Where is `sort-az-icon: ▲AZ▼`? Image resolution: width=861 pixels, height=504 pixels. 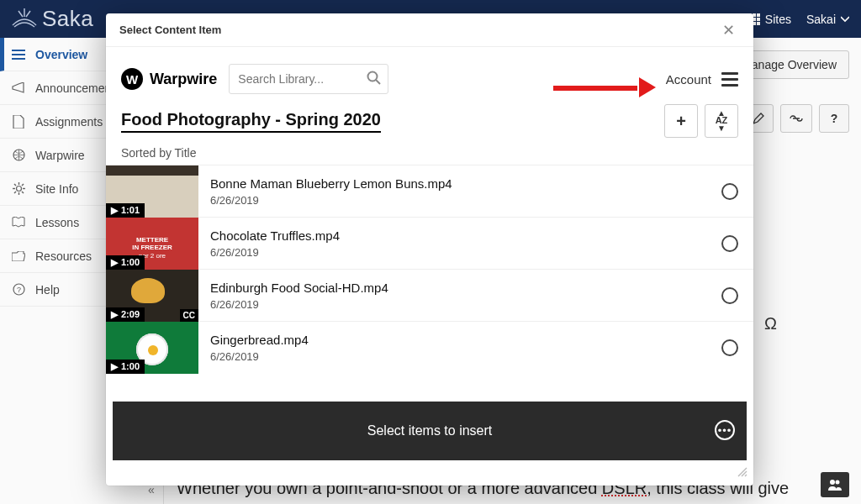
sort-az-icon: ▲AZ▼ is located at coordinates (721, 121).